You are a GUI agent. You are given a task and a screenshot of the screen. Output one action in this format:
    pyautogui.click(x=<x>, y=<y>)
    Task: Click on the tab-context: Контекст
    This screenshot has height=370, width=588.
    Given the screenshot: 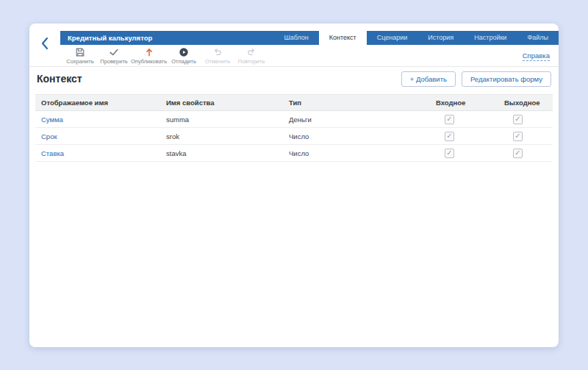 What is the action you would take?
    pyautogui.click(x=343, y=38)
    